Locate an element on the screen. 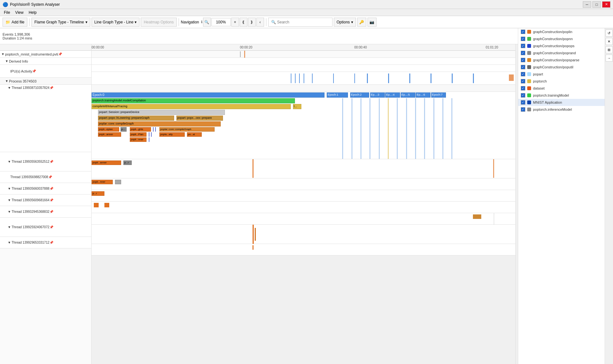 The height and width of the screenshot is (364, 613). epoch-1-block: Epoch:1 is located at coordinates (337, 95).